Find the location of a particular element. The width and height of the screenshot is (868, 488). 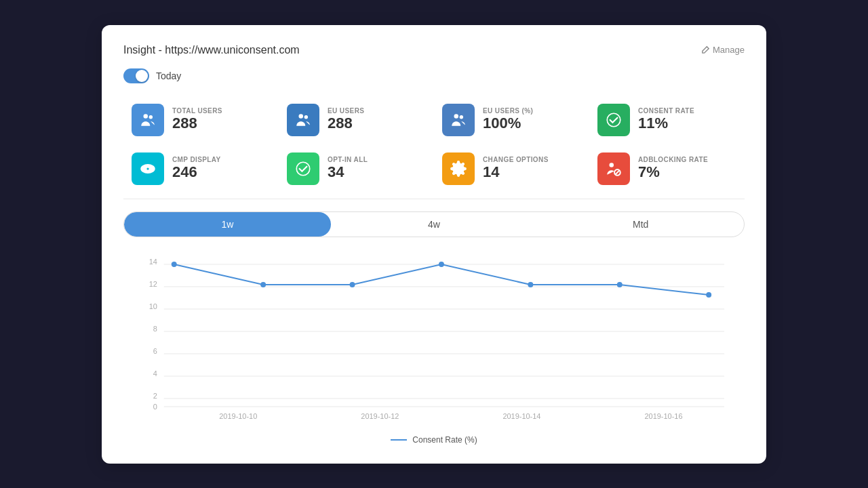

eu-users-pct-label: EU USERS (%) is located at coordinates (508, 111).